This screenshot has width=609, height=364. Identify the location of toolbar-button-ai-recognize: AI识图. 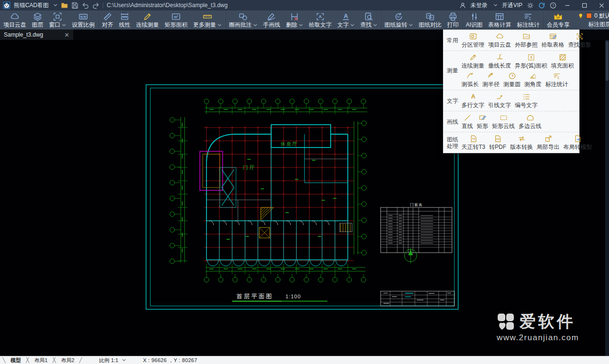
(474, 20).